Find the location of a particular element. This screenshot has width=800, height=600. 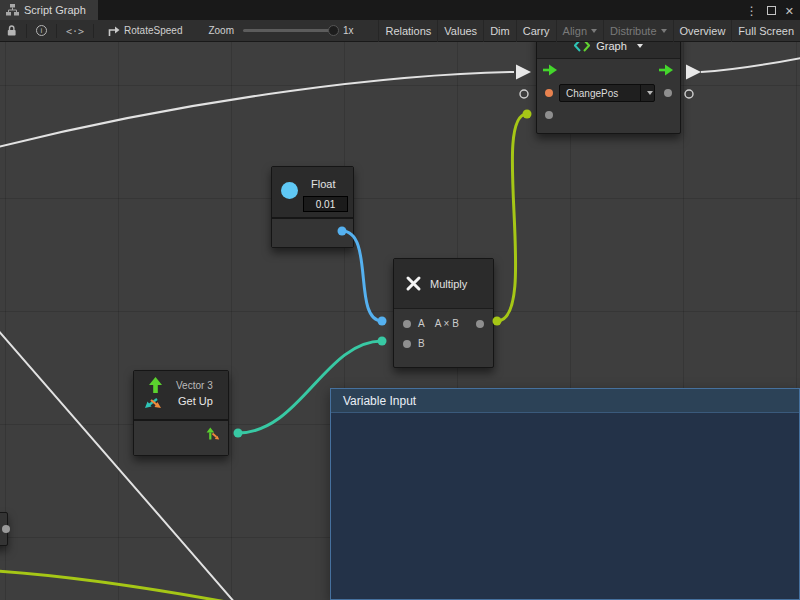

output-port is located at coordinates (480, 324).